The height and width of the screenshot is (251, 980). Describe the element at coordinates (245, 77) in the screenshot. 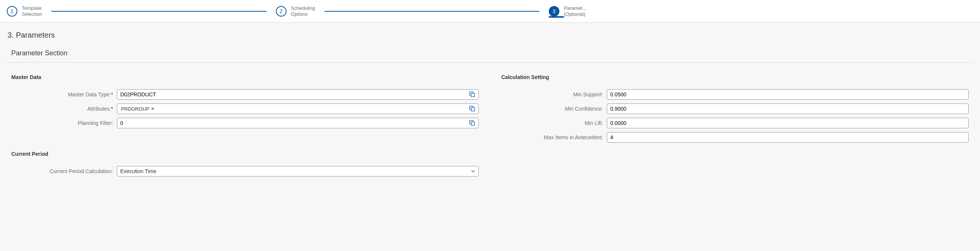

I see `group-title-master-data: Master Data` at that location.